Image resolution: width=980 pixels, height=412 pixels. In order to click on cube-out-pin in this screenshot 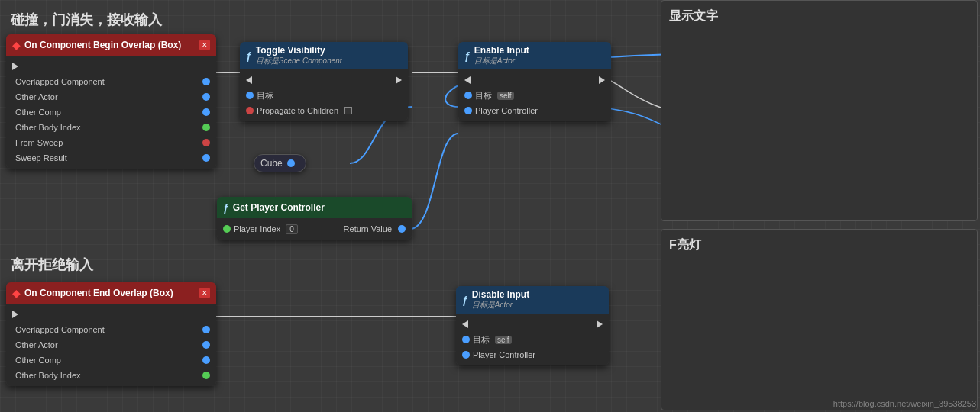, I will do `click(291, 163)`.